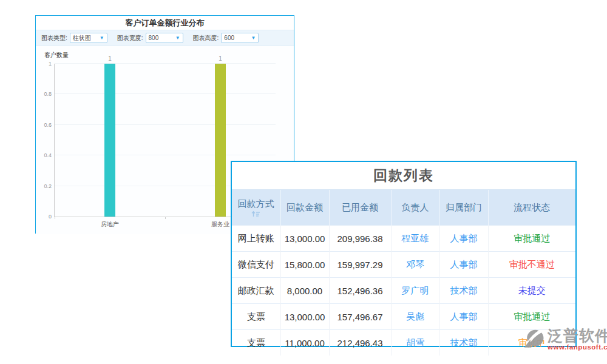  Describe the element at coordinates (165, 38) in the screenshot. I see `chart-controls-bar: 图表类型: 柱状图 ▼ 图表宽度: 800 ▼ 图表高度: 600 ▼` at that location.